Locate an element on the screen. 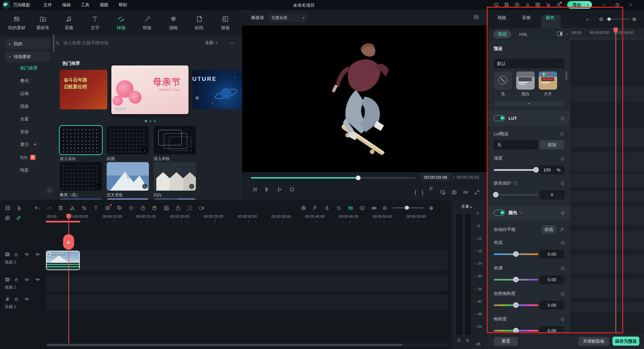 The image size is (644, 349). preset-scrollbar is located at coordinates (566, 76).